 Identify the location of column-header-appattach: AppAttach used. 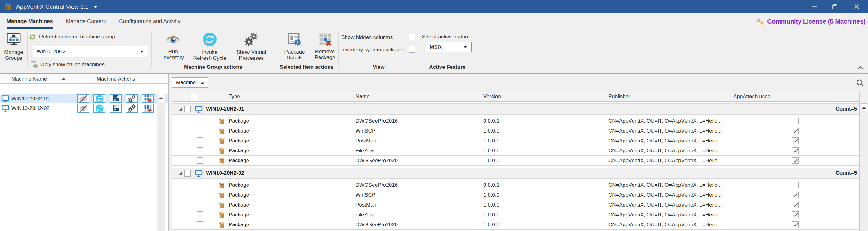
(752, 97).